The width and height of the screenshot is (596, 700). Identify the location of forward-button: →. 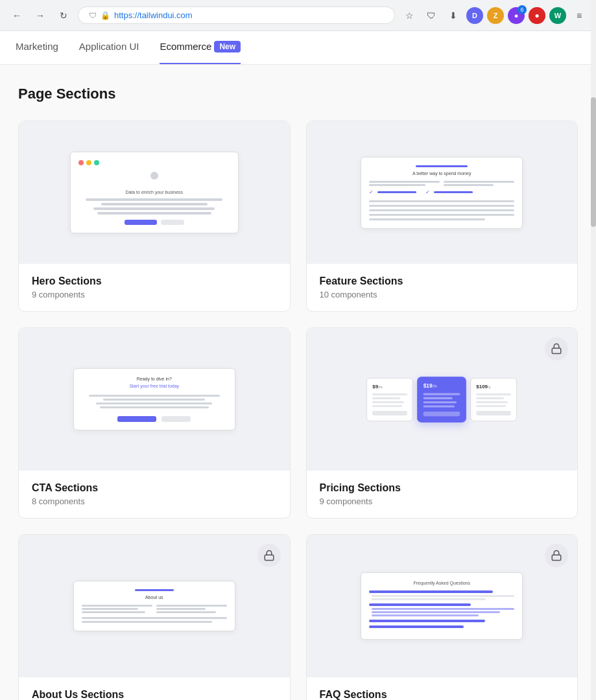
(40, 16).